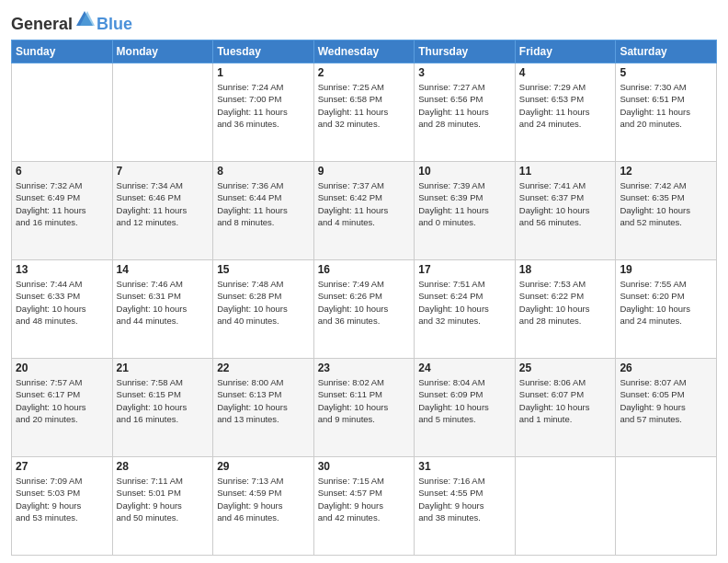 The height and width of the screenshot is (563, 728). What do you see at coordinates (72, 22) in the screenshot?
I see `logo: GeneralBlue` at bounding box center [72, 22].